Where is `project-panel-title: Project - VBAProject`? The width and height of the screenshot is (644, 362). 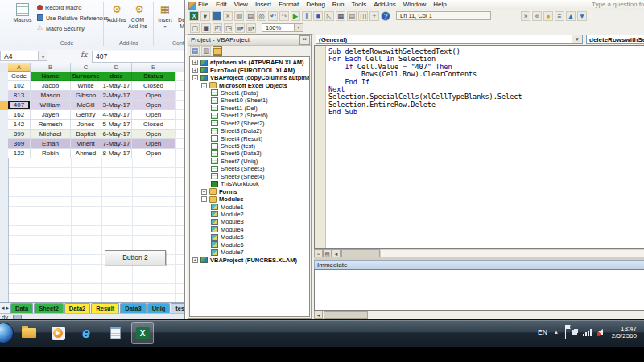 project-panel-title: Project - VBAProject is located at coordinates (250, 40).